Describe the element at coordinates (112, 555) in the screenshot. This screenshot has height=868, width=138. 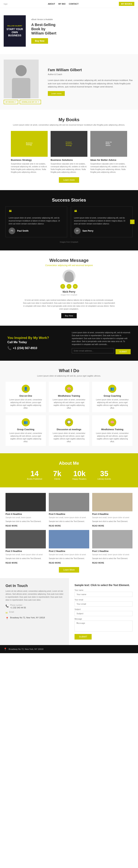
I see `blog-1-meta: Sample text small, lorem ipsum dolor sit…` at that location.